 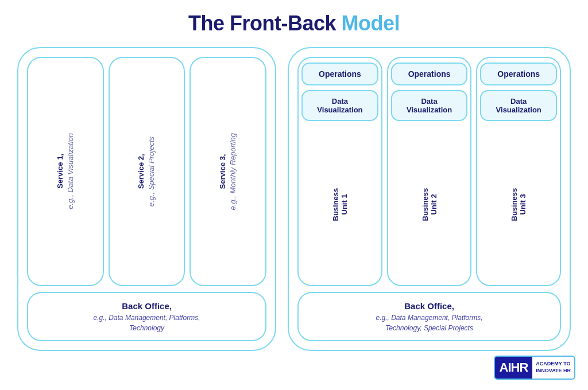 What do you see at coordinates (147, 317) in the screenshot?
I see `left-back-office: Back Office, e.g., Data Management, Plat…` at bounding box center [147, 317].